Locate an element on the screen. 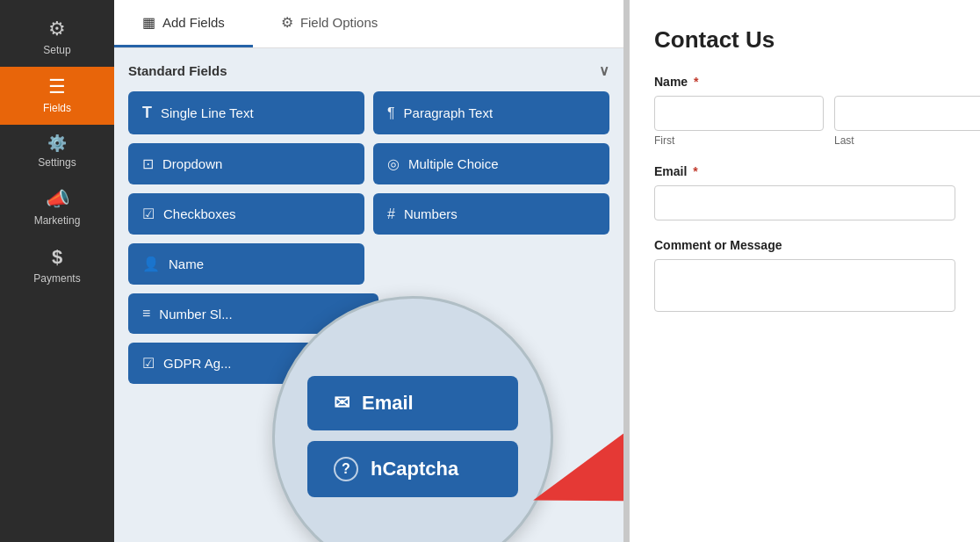 The height and width of the screenshot is (542, 980). name-required: * is located at coordinates (695, 82).